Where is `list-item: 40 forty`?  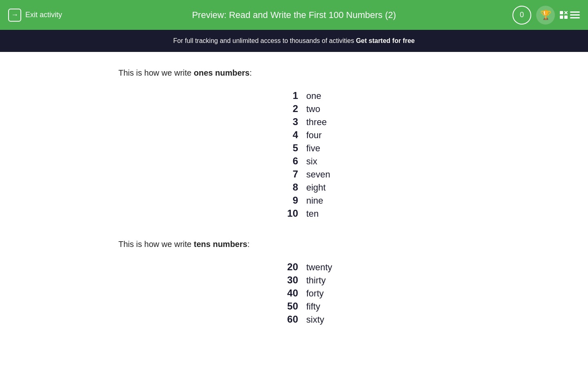
list-item: 40 forty is located at coordinates (294, 293).